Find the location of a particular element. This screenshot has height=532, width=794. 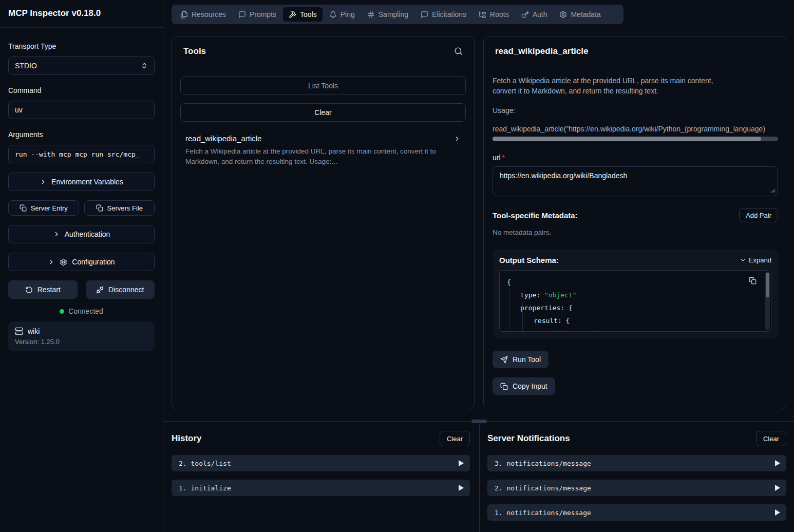

server-version: Version: 1.25.0 is located at coordinates (81, 342).